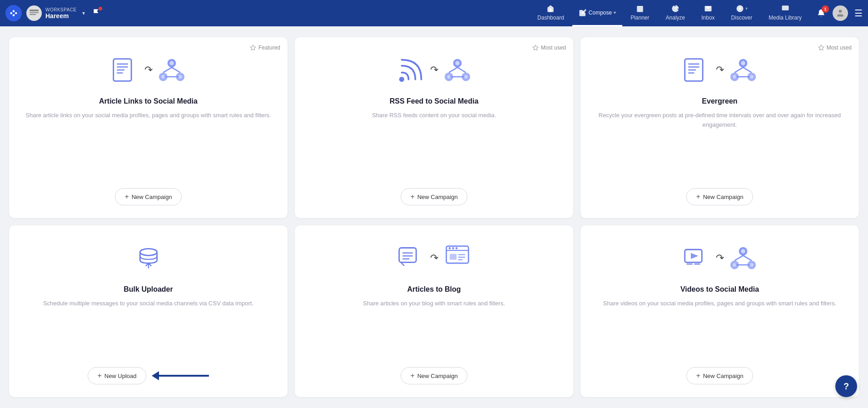 The height and width of the screenshot is (408, 868). What do you see at coordinates (719, 311) in the screenshot?
I see `card-videos-social: ↷ Videos to Social Media Share videos on…` at bounding box center [719, 311].